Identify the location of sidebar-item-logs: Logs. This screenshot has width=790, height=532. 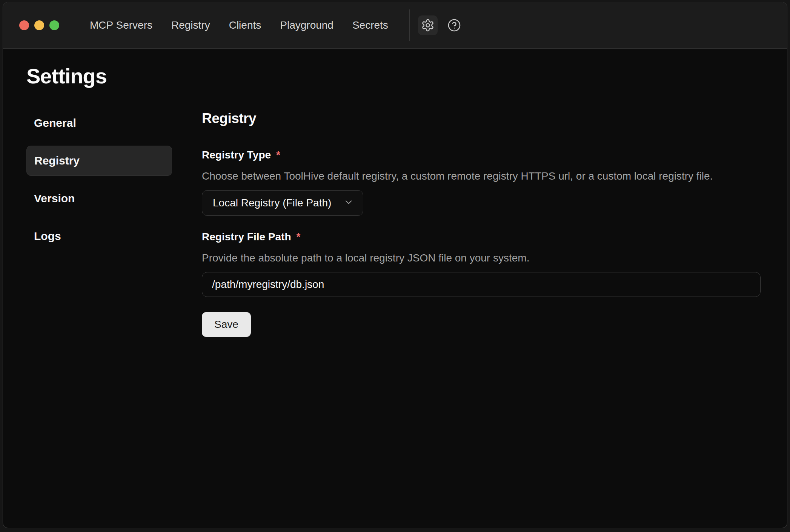
(99, 236).